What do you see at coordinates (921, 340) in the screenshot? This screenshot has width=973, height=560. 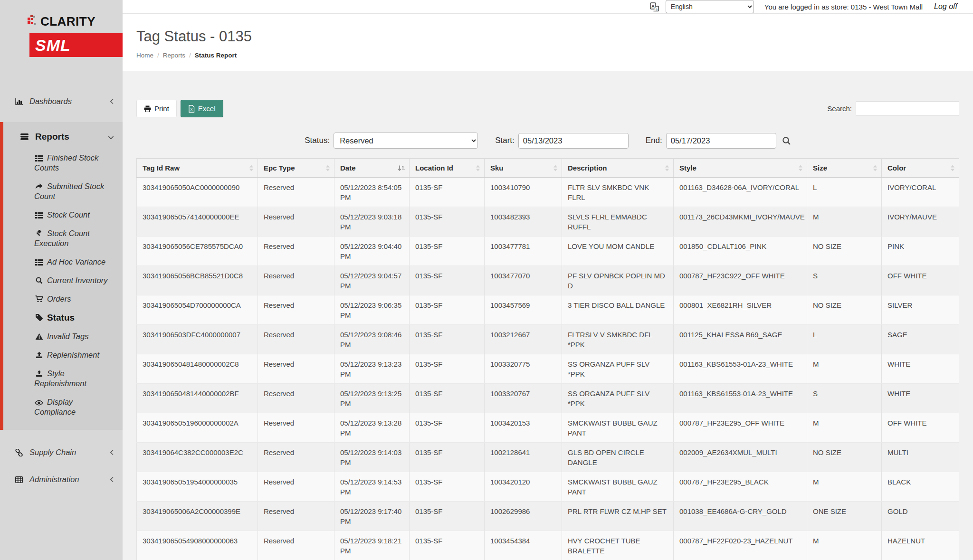 I see `table-cell: SAGE` at bounding box center [921, 340].